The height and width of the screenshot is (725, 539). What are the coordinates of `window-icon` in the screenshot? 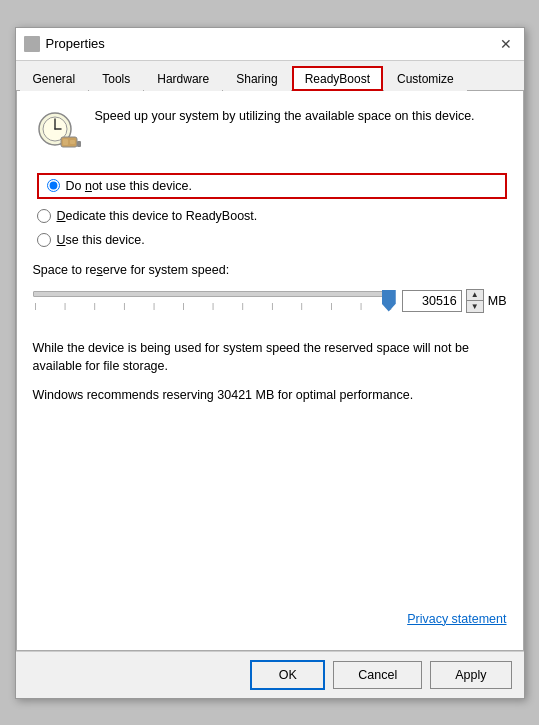 It's located at (32, 44).